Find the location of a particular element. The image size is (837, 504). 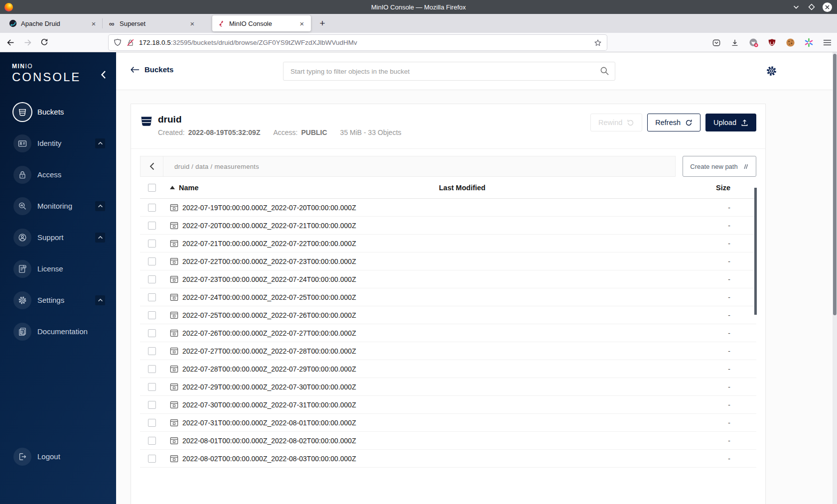

bookmark-star-icon is located at coordinates (598, 43).